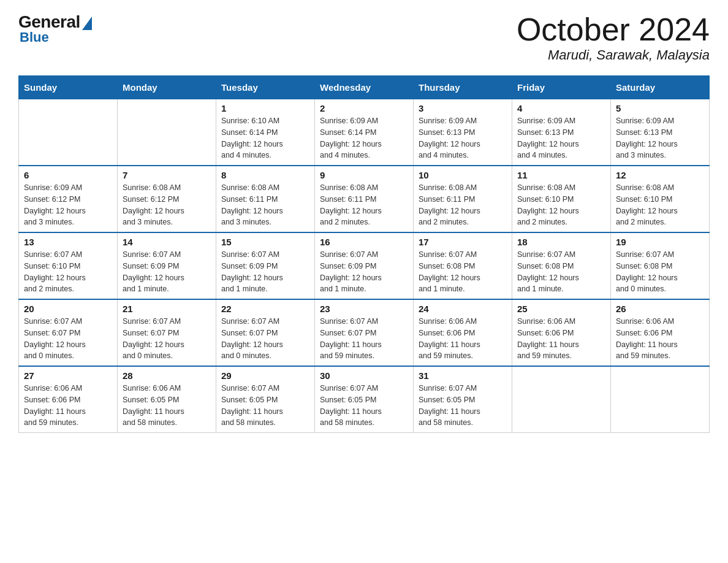 Image resolution: width=728 pixels, height=563 pixels. Describe the element at coordinates (561, 175) in the screenshot. I see `day-number: 11` at that location.